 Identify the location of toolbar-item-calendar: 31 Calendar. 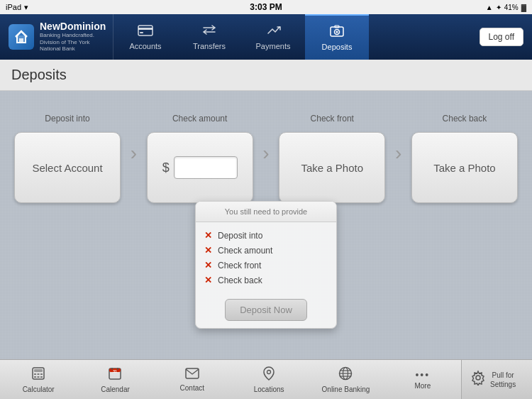
(115, 379).